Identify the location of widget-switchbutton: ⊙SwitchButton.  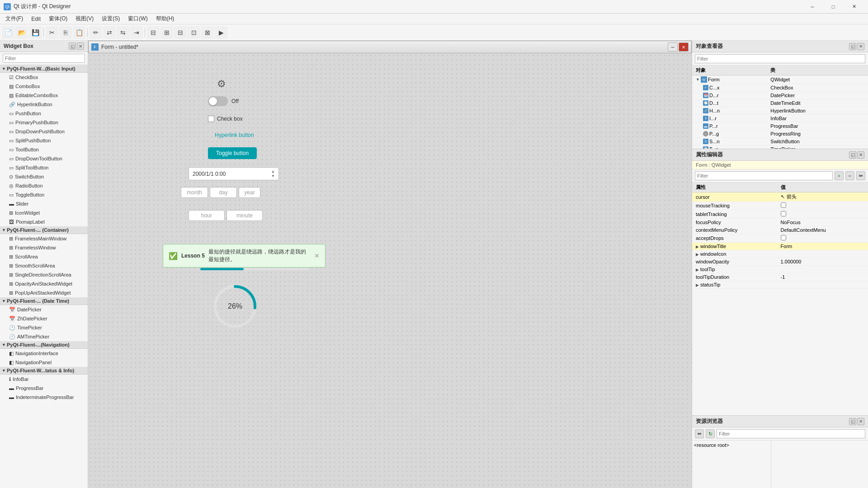
(44, 177).